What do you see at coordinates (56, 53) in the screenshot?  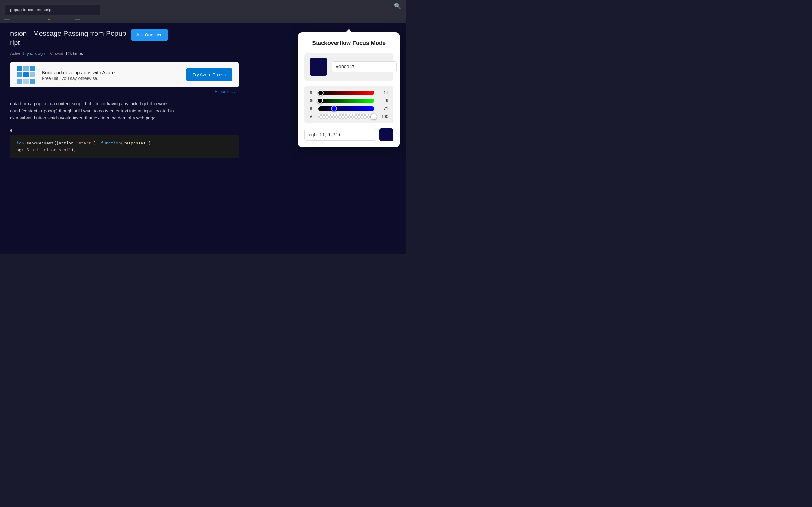 I see `viewed-label: Viewed` at bounding box center [56, 53].